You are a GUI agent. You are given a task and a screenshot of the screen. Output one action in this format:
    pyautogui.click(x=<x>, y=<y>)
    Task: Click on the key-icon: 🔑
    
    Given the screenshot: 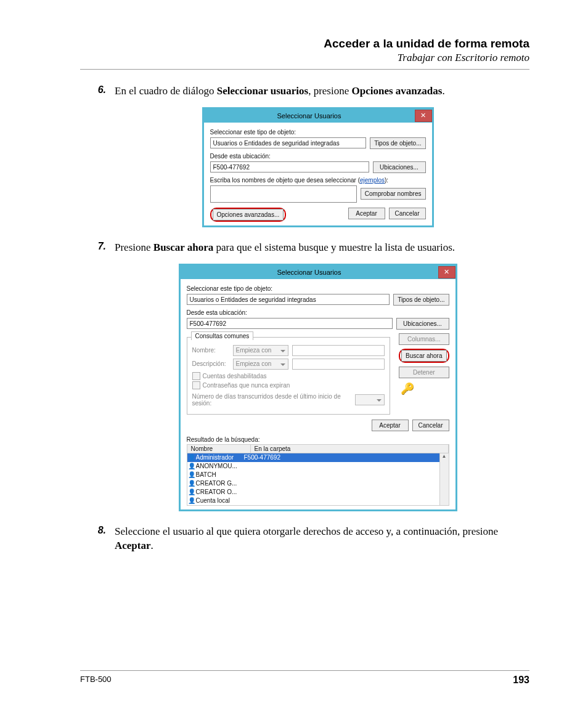 What is the action you would take?
    pyautogui.click(x=407, y=389)
    